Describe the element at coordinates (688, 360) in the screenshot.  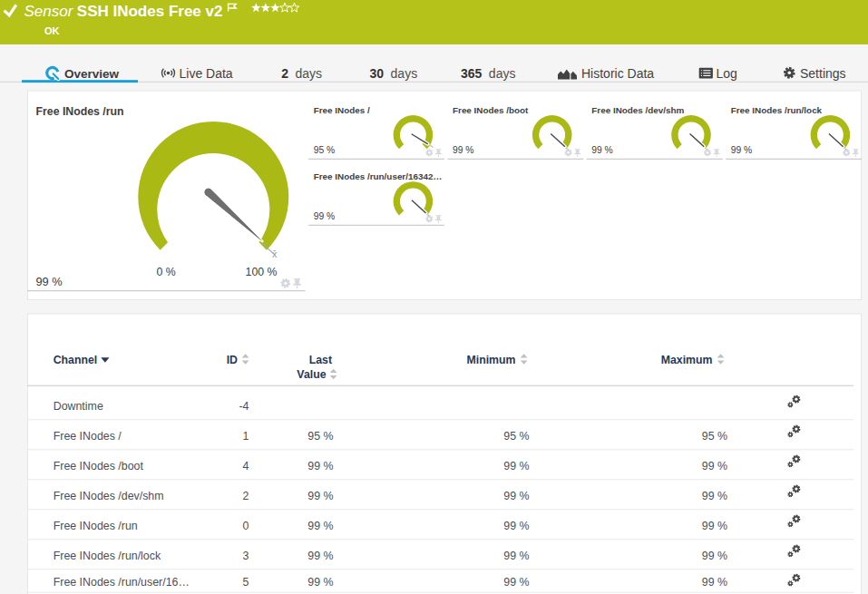
I see `svg-text: Maximum` at that location.